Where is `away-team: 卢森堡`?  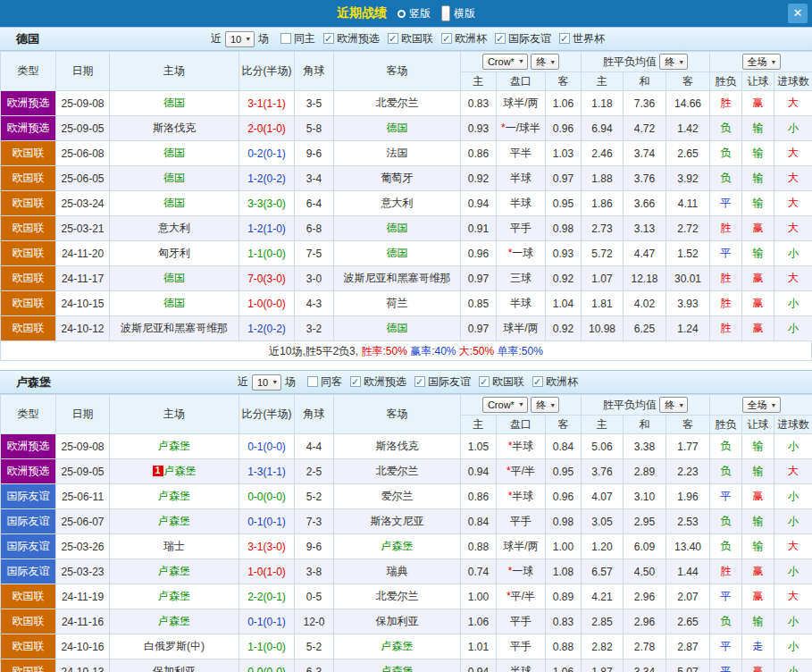 away-team: 卢森堡 is located at coordinates (398, 647).